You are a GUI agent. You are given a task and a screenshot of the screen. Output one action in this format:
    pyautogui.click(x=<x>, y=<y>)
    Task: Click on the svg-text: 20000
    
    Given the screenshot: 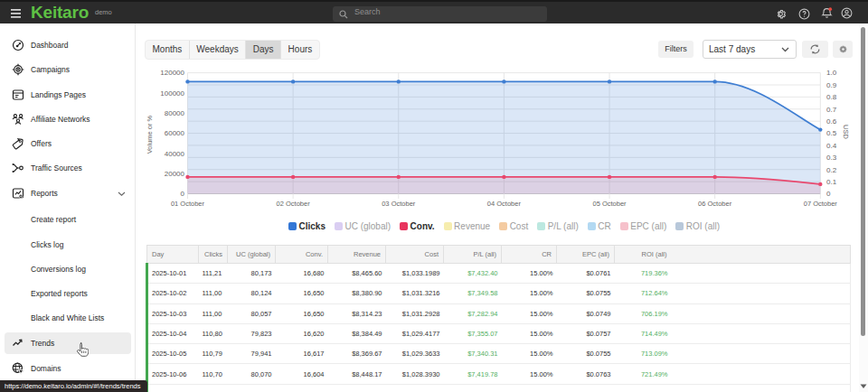 What is the action you would take?
    pyautogui.click(x=175, y=173)
    